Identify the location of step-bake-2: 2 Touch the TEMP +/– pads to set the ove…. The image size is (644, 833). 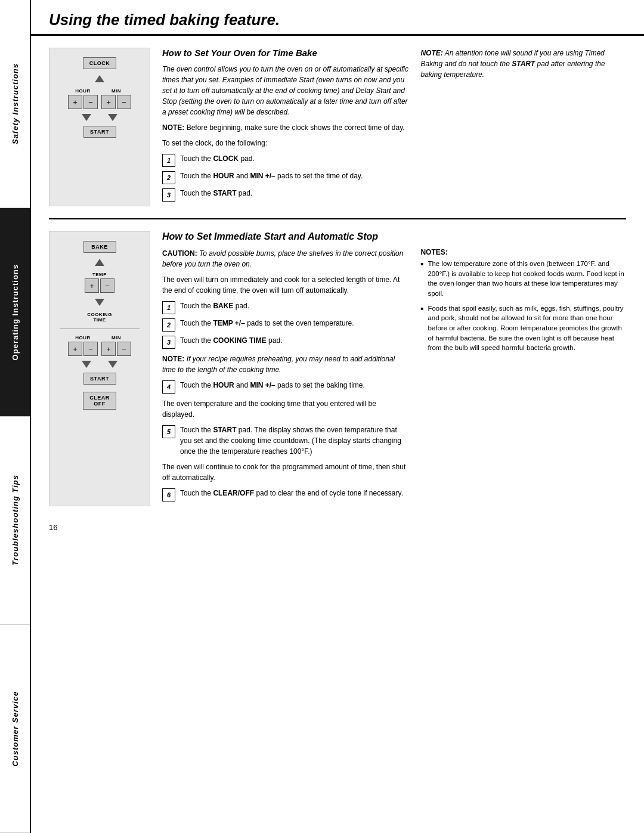
(285, 324).